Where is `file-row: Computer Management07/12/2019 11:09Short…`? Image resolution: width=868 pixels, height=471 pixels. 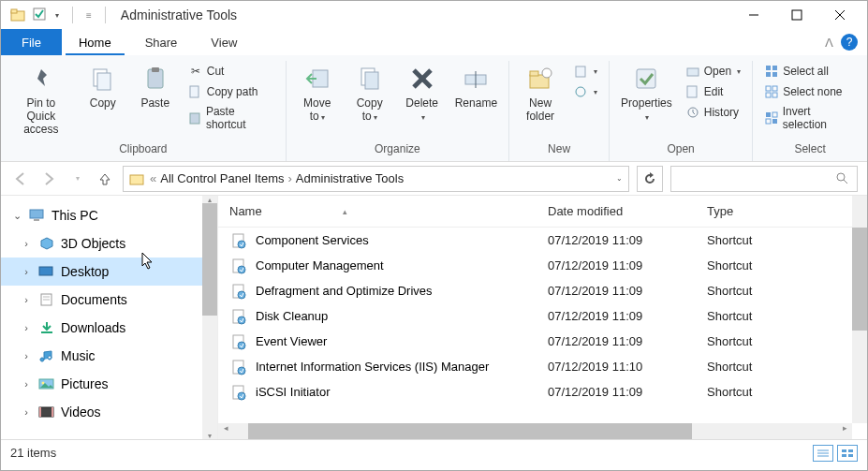
file-row: Computer Management07/12/2019 11:09Short… is located at coordinates (543, 266).